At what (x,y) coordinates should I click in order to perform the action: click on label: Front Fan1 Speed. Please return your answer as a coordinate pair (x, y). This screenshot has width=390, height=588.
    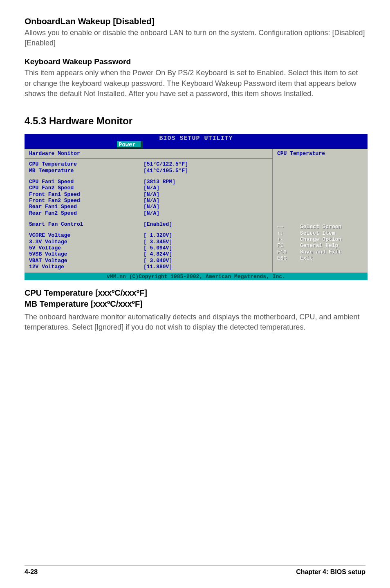
    Looking at the image, I should click on (86, 195).